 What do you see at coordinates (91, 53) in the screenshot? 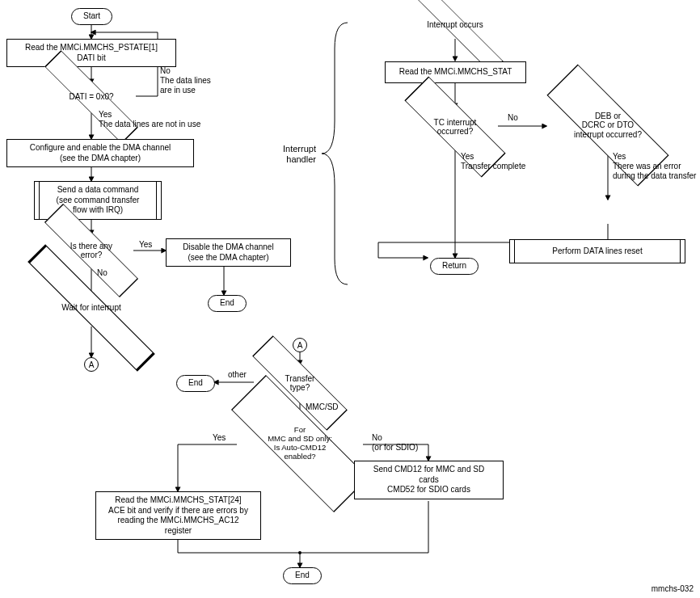
I see `read-pstate-process: Read the MMCi.MMCHS_PSTATE[1]DATI bit` at bounding box center [91, 53].